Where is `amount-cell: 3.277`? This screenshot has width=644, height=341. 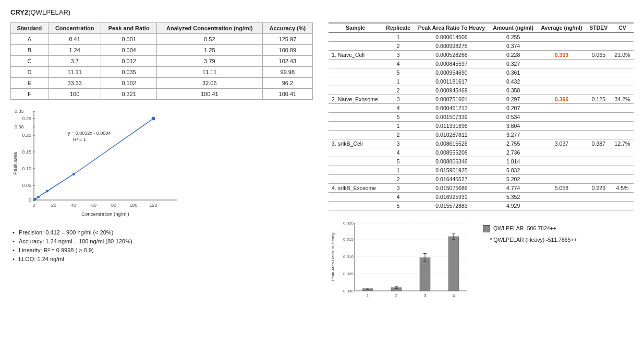 amount-cell: 3.277 is located at coordinates (513, 135).